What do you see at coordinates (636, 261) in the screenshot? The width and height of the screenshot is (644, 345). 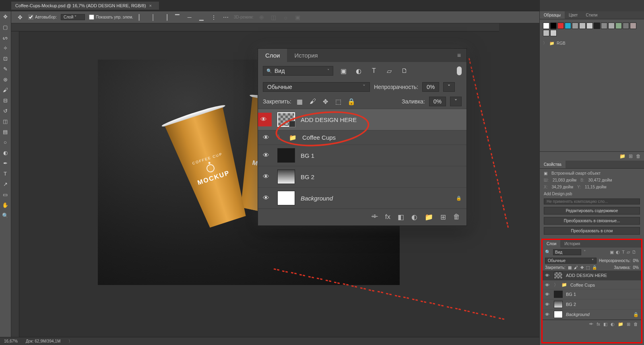 I see `opacity-value-small: 0%` at bounding box center [636, 261].